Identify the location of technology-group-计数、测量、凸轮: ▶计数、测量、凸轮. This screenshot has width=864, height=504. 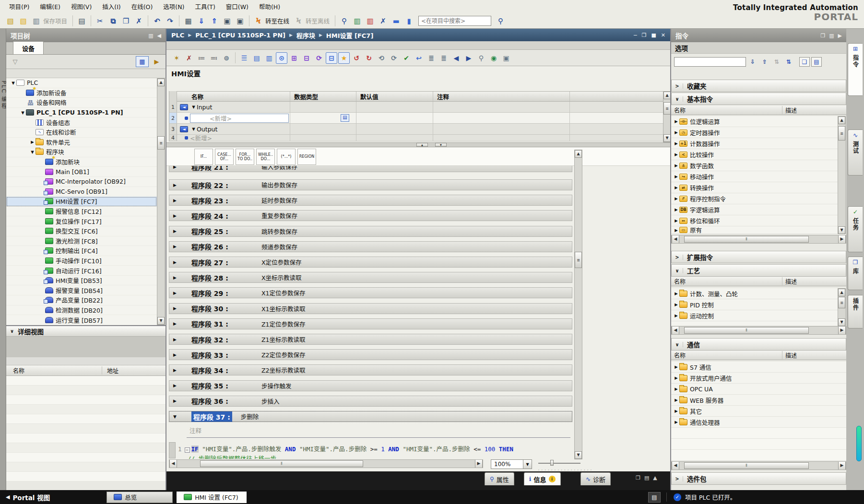
(754, 293).